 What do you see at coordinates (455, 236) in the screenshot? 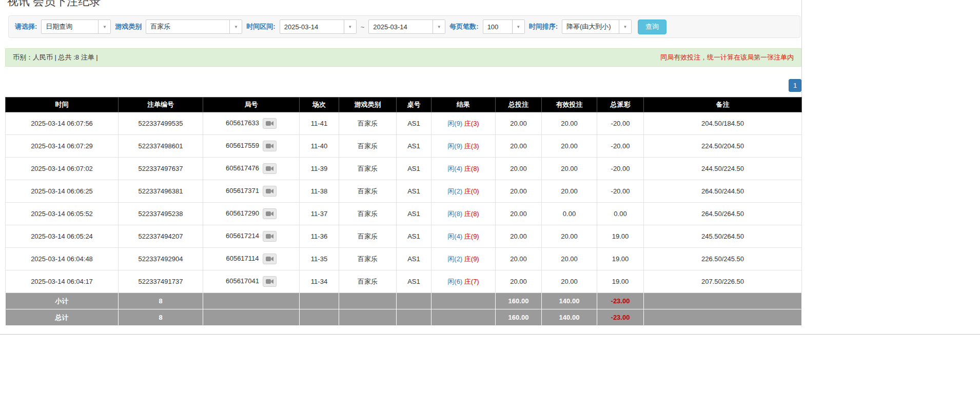
I see `result-player: 闲(4)` at bounding box center [455, 236].